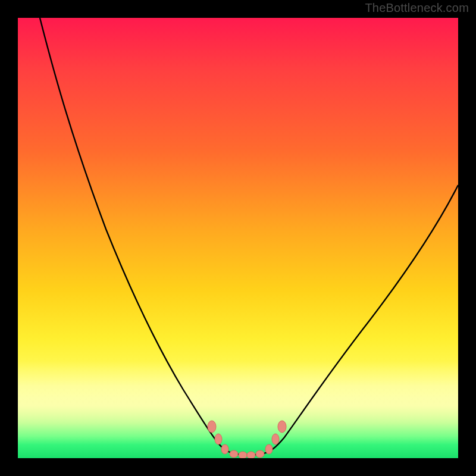 This screenshot has height=476, width=476. Describe the element at coordinates (247, 439) in the screenshot. I see `marker-group` at that location.